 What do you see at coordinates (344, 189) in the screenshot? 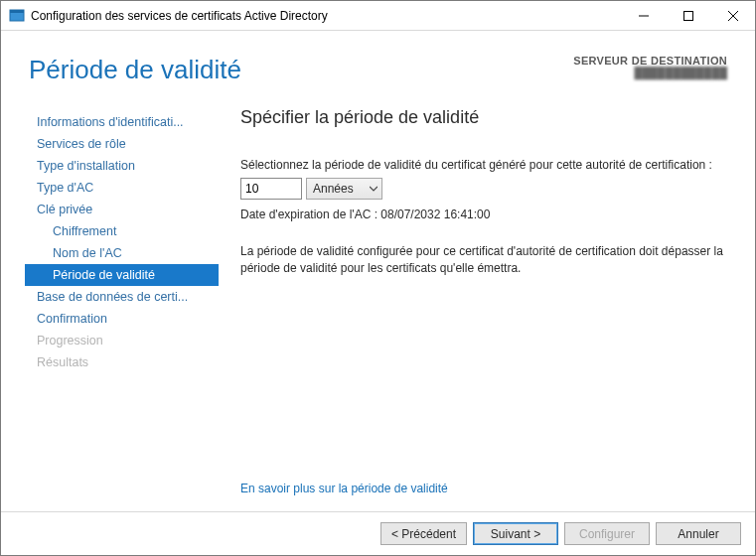
I see `period-unit-select: Années` at bounding box center [344, 189].